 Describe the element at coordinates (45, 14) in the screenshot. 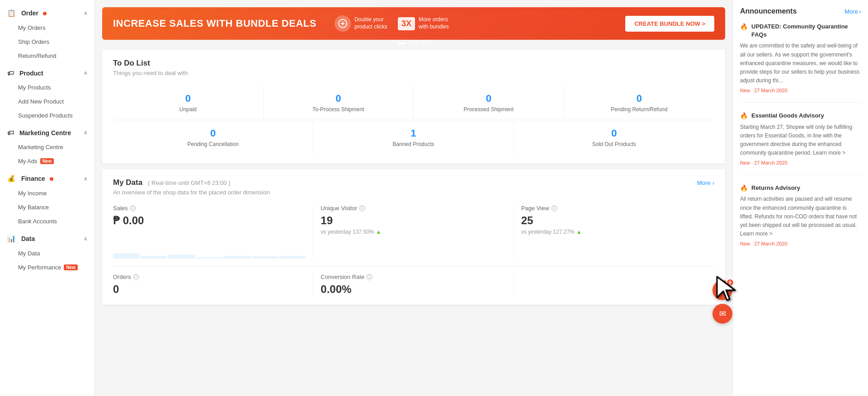

I see `order-badge-dot` at that location.